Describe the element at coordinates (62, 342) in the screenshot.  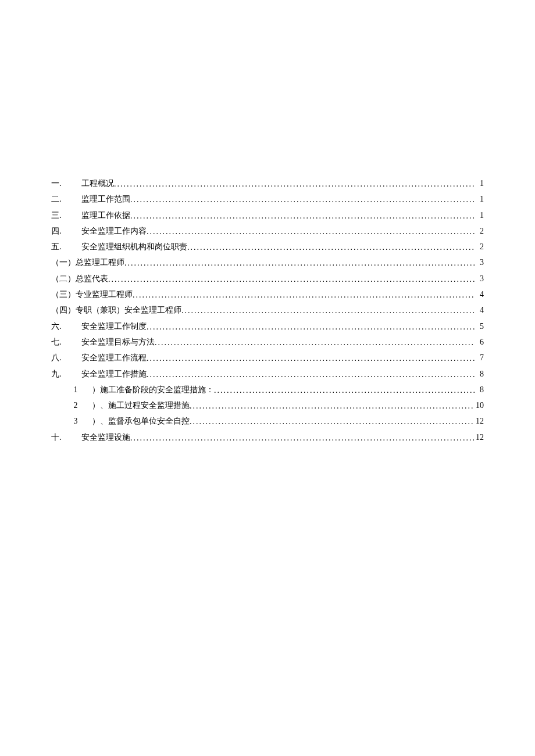
I see `toc-entry-number: 七.` at that location.